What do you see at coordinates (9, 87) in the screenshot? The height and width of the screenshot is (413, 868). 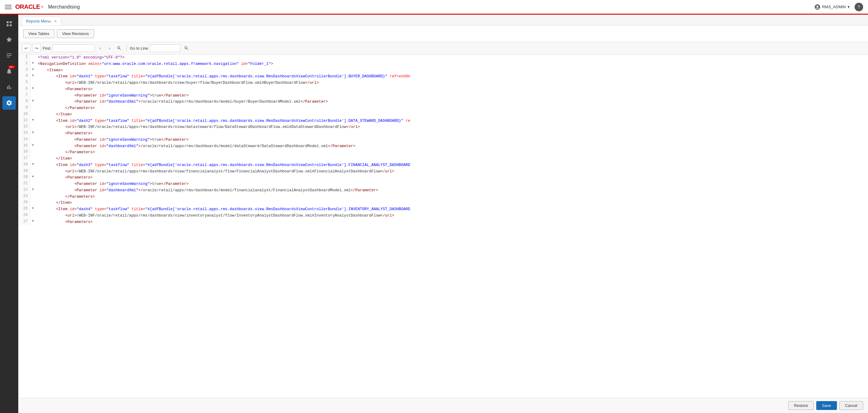 I see `sidebar-item-reports` at bounding box center [9, 87].